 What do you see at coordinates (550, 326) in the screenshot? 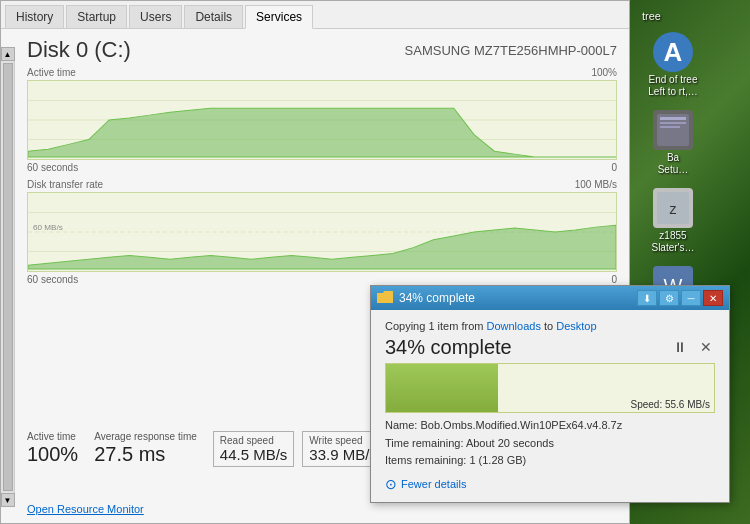
I see `copy-info-text: Copying 1 item from Downloads to Desktop` at bounding box center [550, 326].